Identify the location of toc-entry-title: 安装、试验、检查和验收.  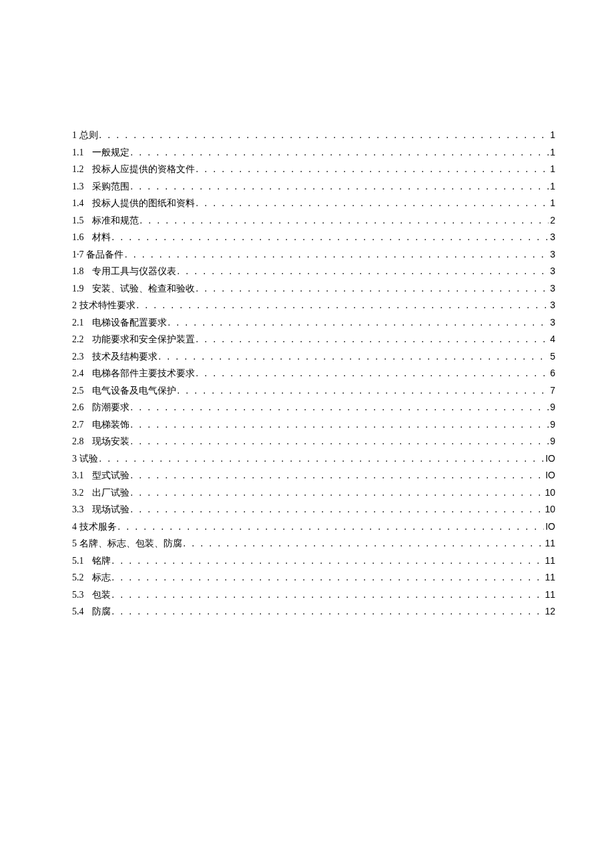
(143, 289).